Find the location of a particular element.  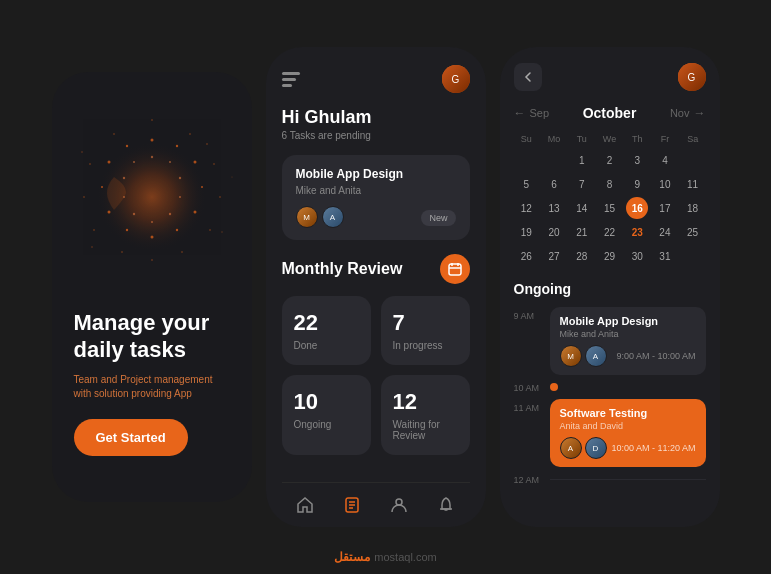

cal-day-4: 4 is located at coordinates (665, 160).